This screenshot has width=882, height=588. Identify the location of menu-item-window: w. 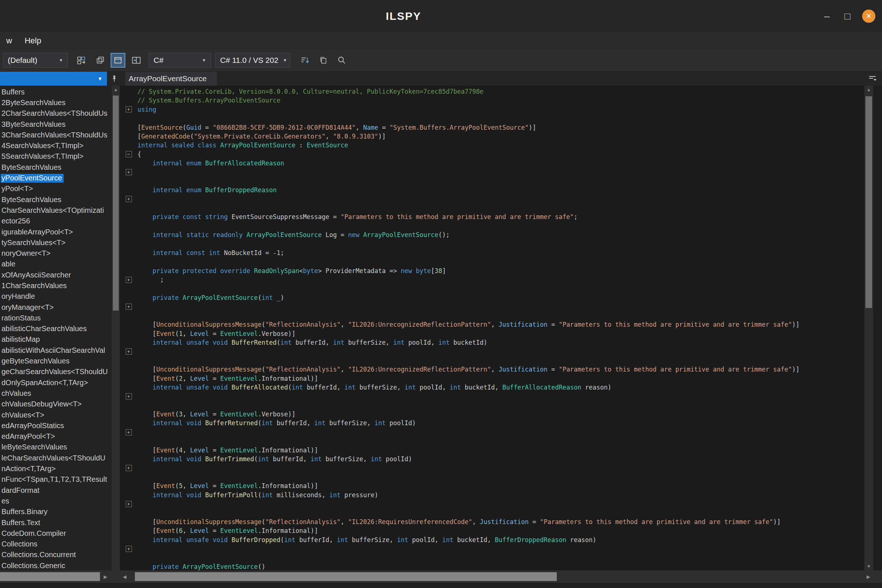
(9, 40).